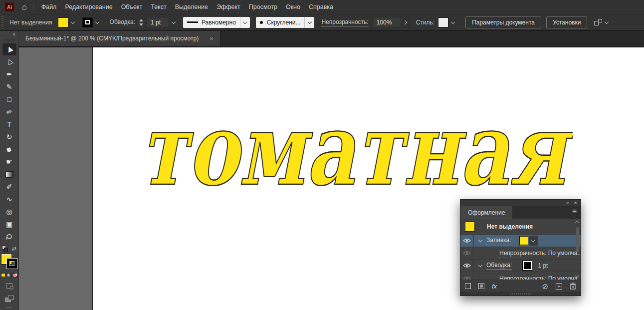 The height and width of the screenshot is (310, 644). What do you see at coordinates (73, 22) in the screenshot?
I see `fill-color-dropdown` at bounding box center [73, 22].